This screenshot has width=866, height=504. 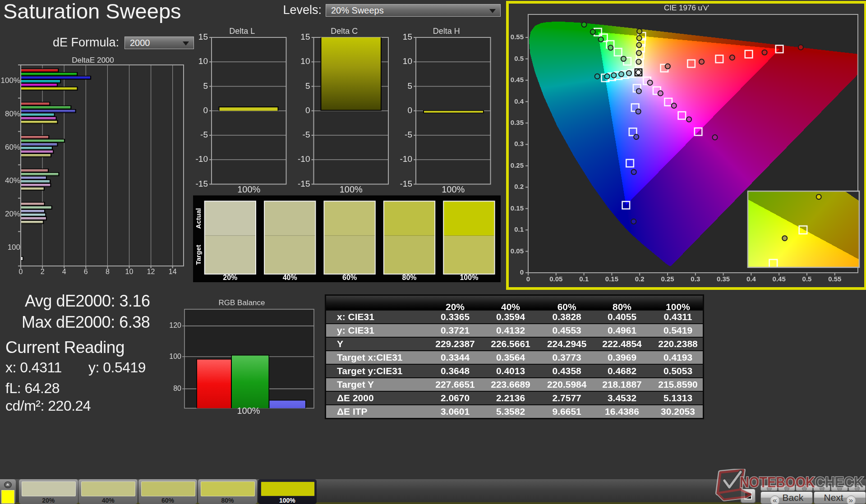 What do you see at coordinates (778, 482) in the screenshot?
I see `svg-text: NOTEBOOK` at bounding box center [778, 482].